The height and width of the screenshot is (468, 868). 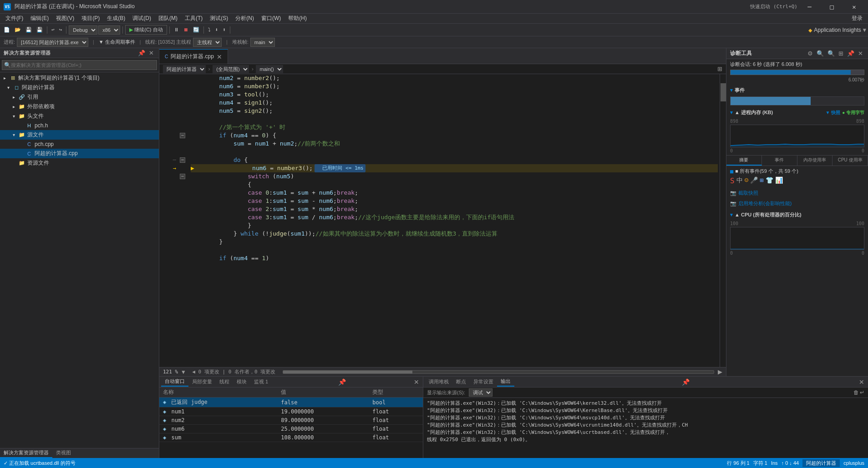 What do you see at coordinates (854, 7) in the screenshot?
I see `close-btn: ✕` at bounding box center [854, 7].